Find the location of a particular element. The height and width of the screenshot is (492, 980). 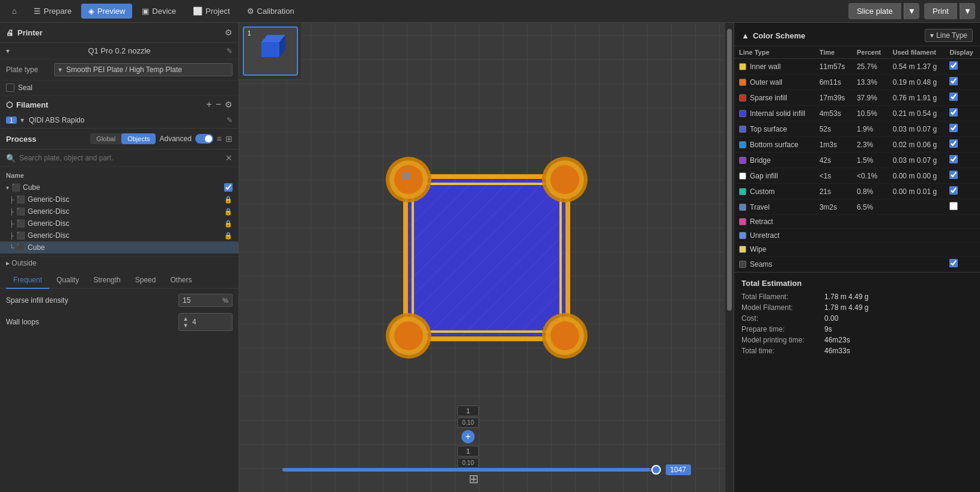

cs-cell-name-7: Gap infill is located at coordinates (775, 176).